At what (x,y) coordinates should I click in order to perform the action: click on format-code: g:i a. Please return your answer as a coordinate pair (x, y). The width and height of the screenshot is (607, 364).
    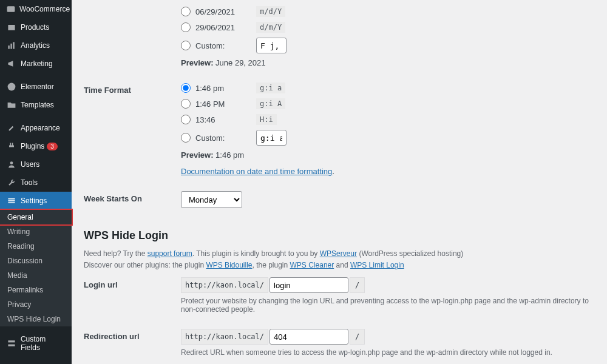
    Looking at the image, I should click on (271, 88).